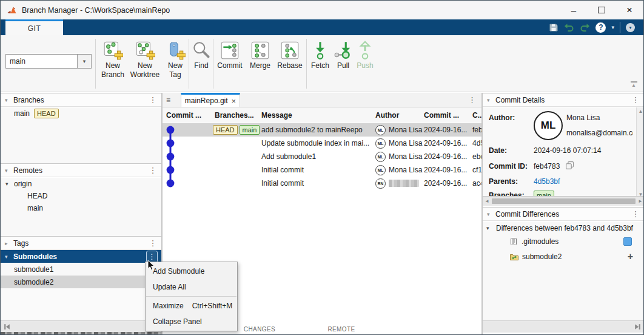 The width and height of the screenshot is (644, 335). Describe the element at coordinates (81, 243) in the screenshot. I see `tags-panel-header: ▸ Tags ⋮` at that location.